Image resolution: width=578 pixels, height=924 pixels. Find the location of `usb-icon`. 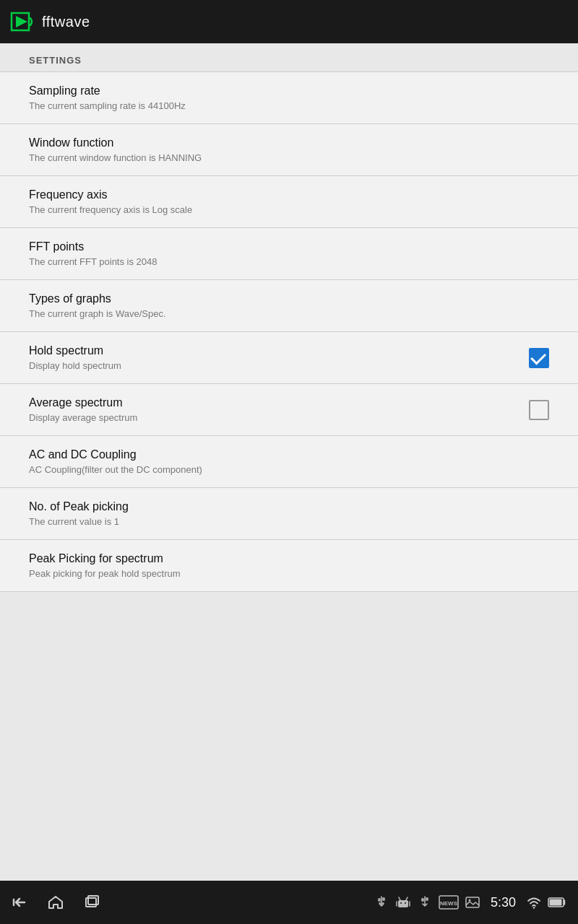

usb-icon is located at coordinates (381, 902).